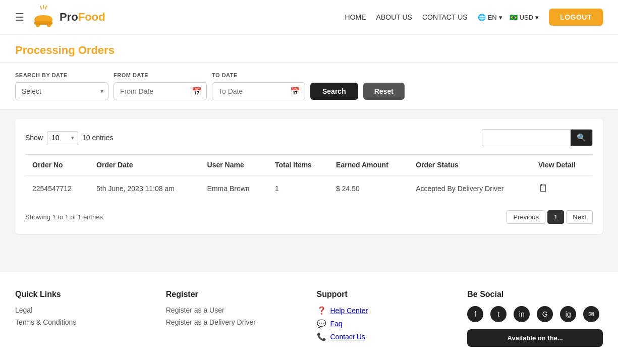  What do you see at coordinates (309, 50) in the screenshot?
I see `page-title: Processing Orders` at bounding box center [309, 50].